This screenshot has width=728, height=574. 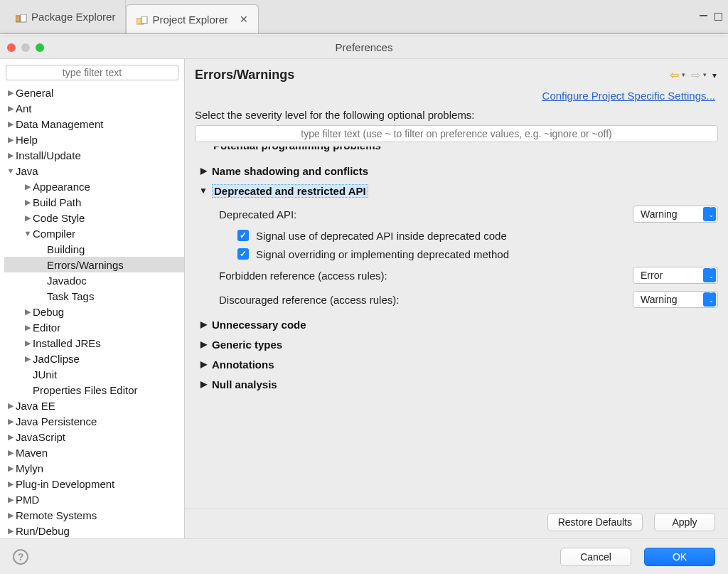 What do you see at coordinates (675, 299) in the screenshot?
I see `discouraged-ref-select: Warning` at bounding box center [675, 299].